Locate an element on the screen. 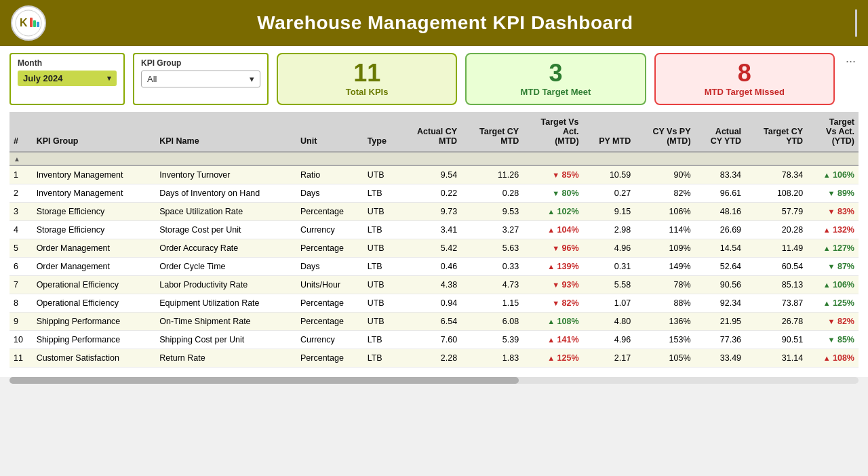  mtd-meet-value: 3 is located at coordinates (555, 73).